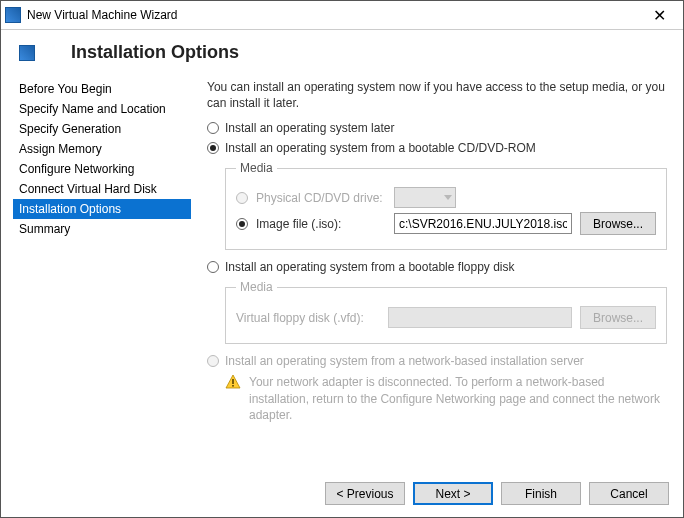 This screenshot has width=684, height=518. What do you see at coordinates (404, 361) in the screenshot?
I see `option-label: Install an operating system from a netwo…` at bounding box center [404, 361].